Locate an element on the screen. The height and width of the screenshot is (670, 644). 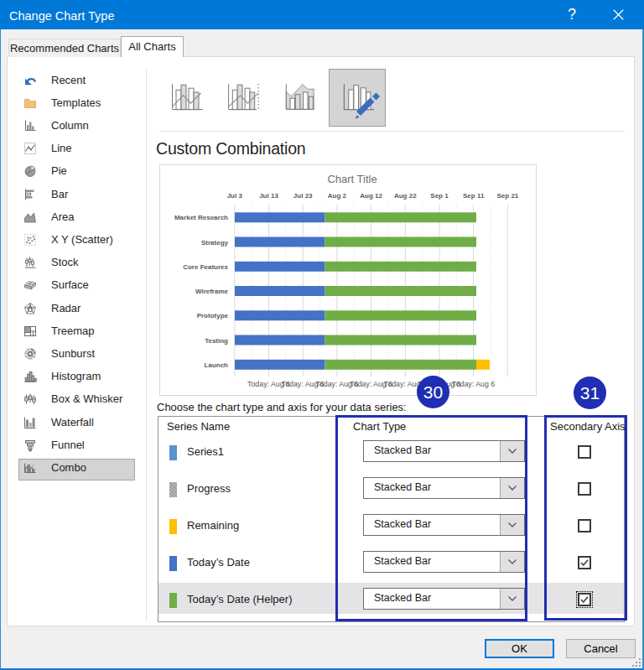
svg-text: Jul 3 is located at coordinates (235, 196).